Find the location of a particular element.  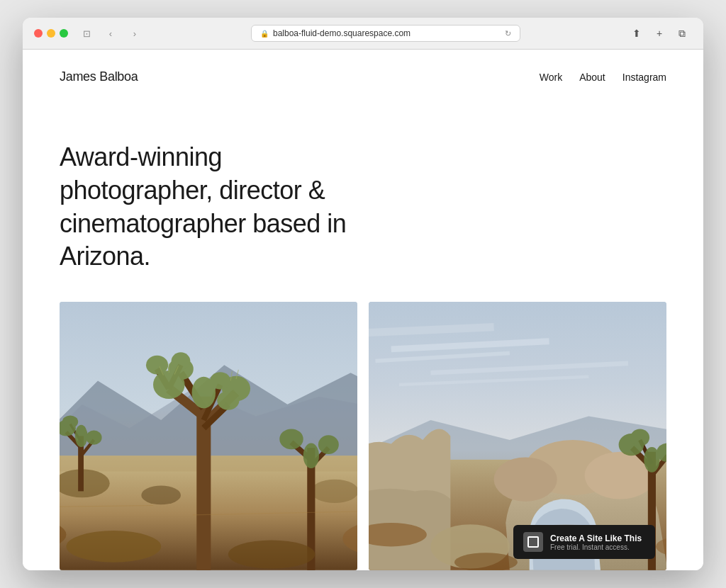

squarespace-logo-inner is located at coordinates (533, 542).